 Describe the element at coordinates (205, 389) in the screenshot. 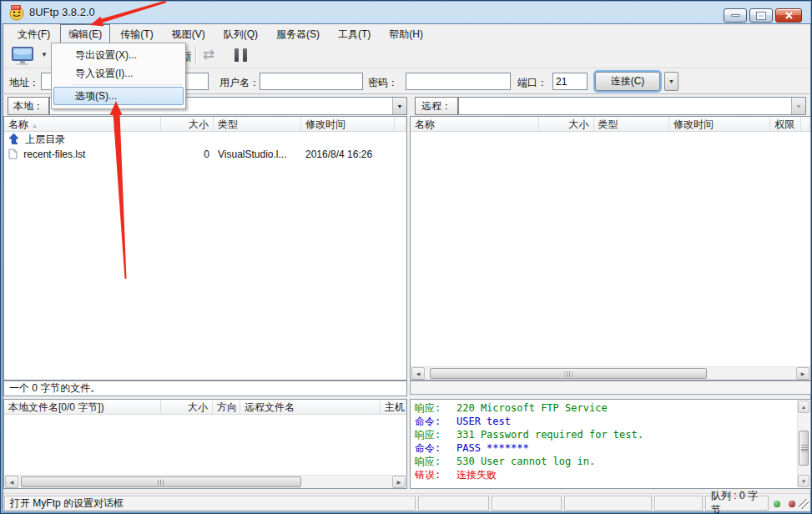

I see `local-status-text: 一个 0 字节的文件。` at that location.